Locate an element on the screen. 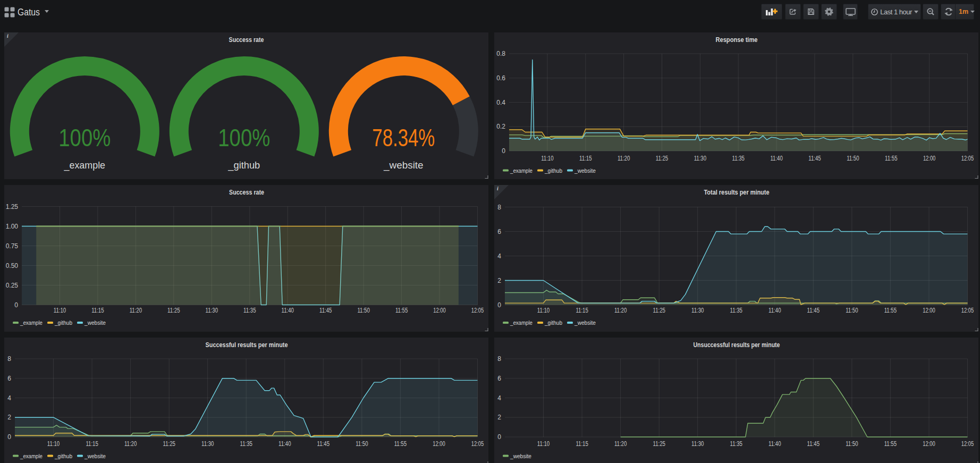 The image size is (980, 463). svg-text: 1.25 is located at coordinates (12, 207).